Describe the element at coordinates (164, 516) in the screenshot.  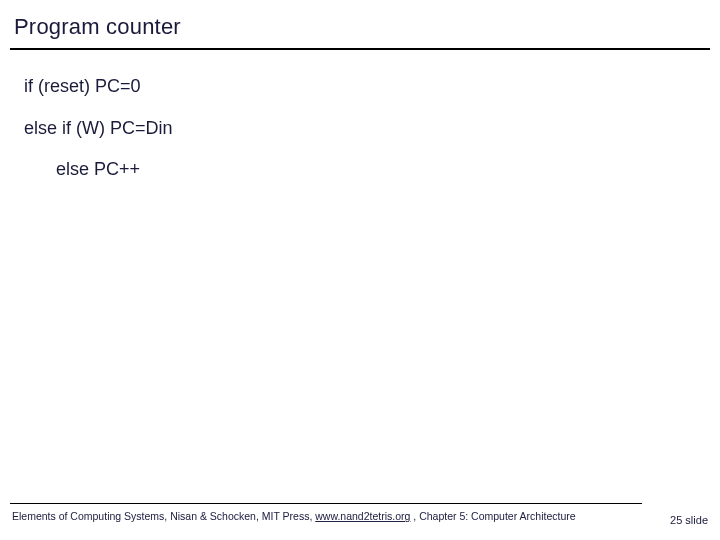
I see `footer-prefix: Elements of Computing Systems, Nisan & S…` at that location.